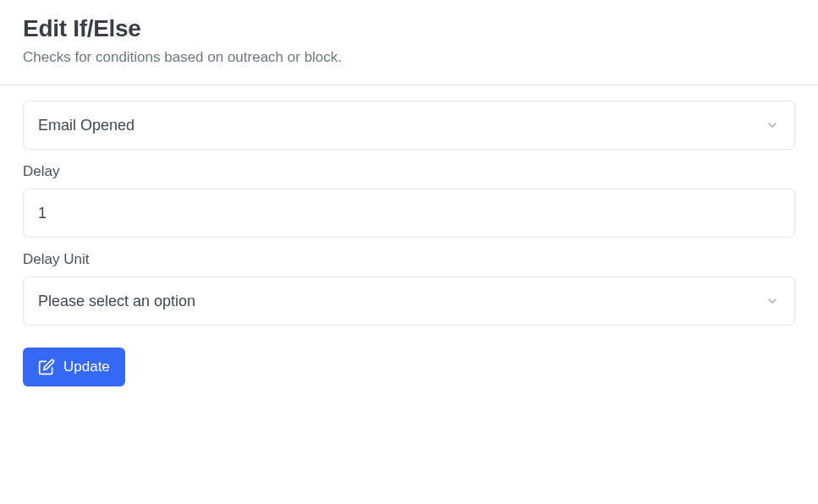  I want to click on delay-unit-select-placeholder: Please select an option, so click(117, 301).